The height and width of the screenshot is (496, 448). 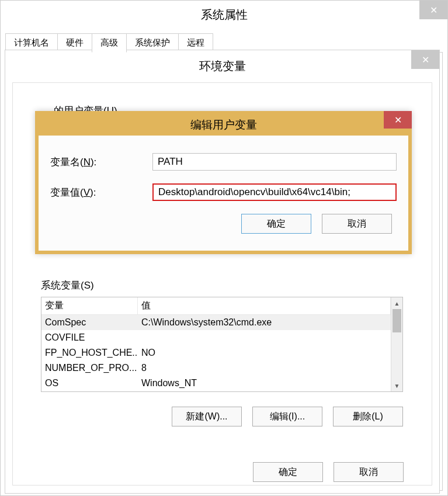 What do you see at coordinates (223, 224) in the screenshot?
I see `edit-buttons: 确定 取消` at bounding box center [223, 224].